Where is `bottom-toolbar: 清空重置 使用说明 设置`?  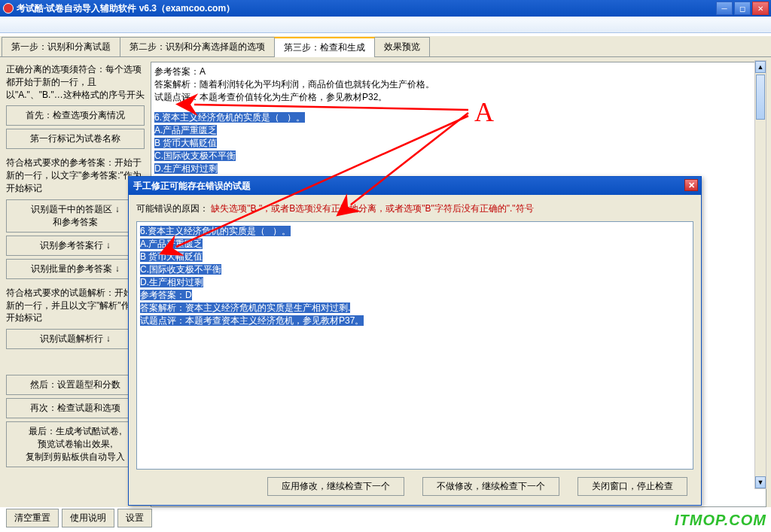 bottom-toolbar: 清空重置 使用说明 设置 is located at coordinates (79, 518).